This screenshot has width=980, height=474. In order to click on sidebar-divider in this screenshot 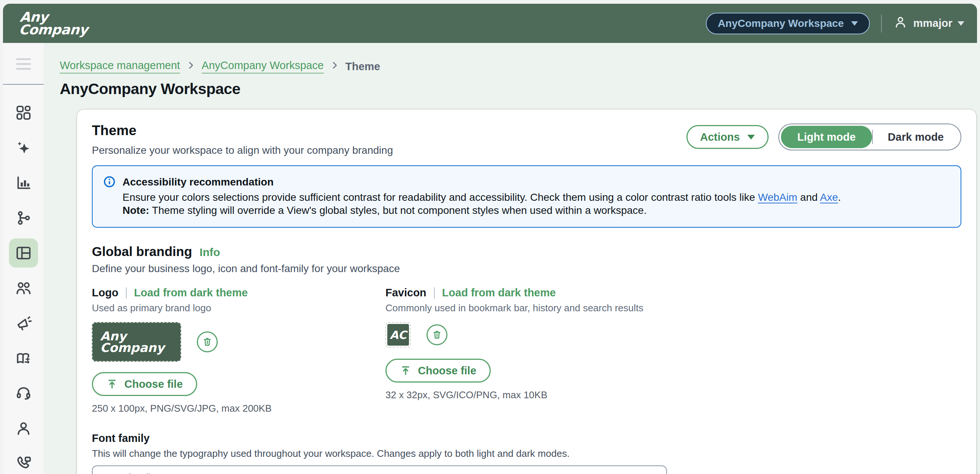, I will do `click(24, 84)`.